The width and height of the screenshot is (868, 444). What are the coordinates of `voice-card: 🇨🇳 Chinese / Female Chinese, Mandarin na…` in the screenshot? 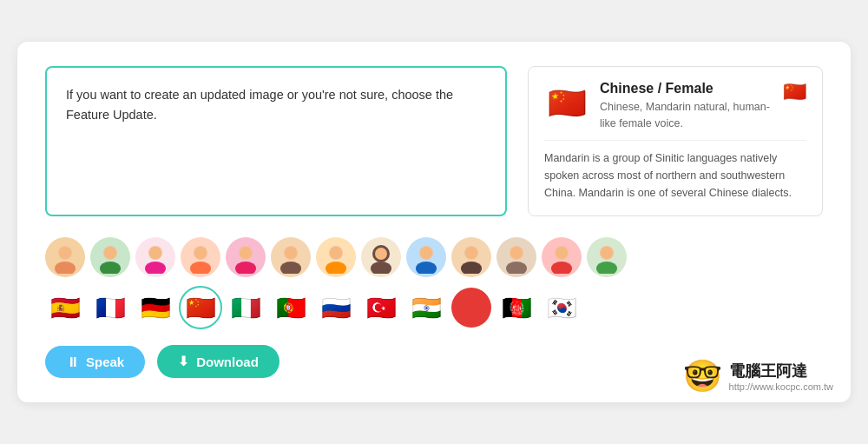 It's located at (675, 142).